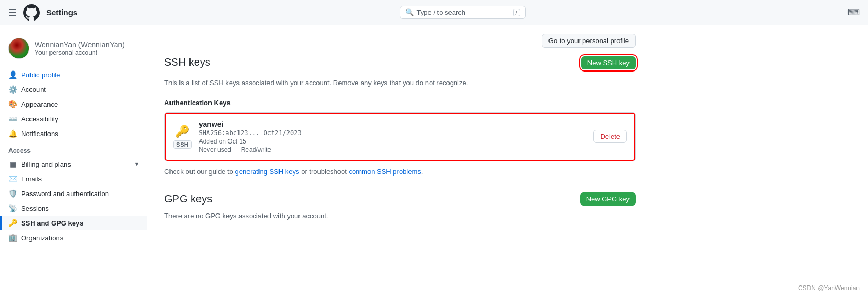  I want to click on sidebar-item-label: Appearance, so click(80, 104).